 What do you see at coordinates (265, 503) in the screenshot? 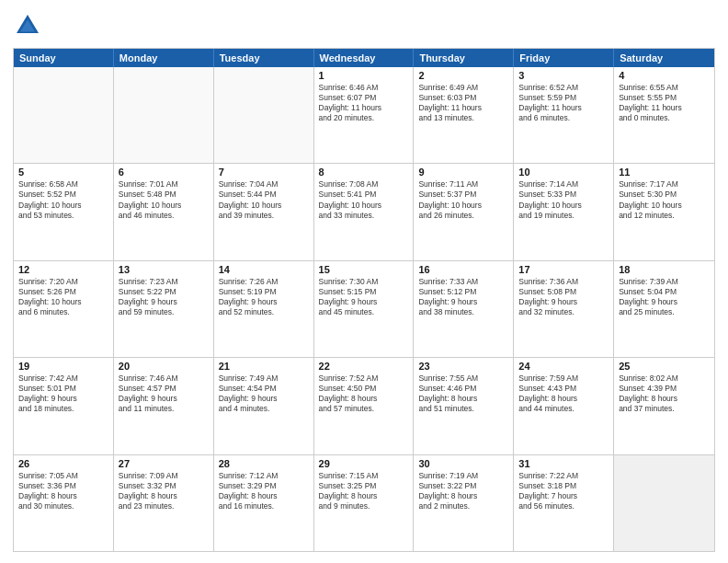
I see `calendar-cell: 28Sunrise: 7:12 AM Sunset: 3:29 PM Dayli…` at bounding box center [265, 503].